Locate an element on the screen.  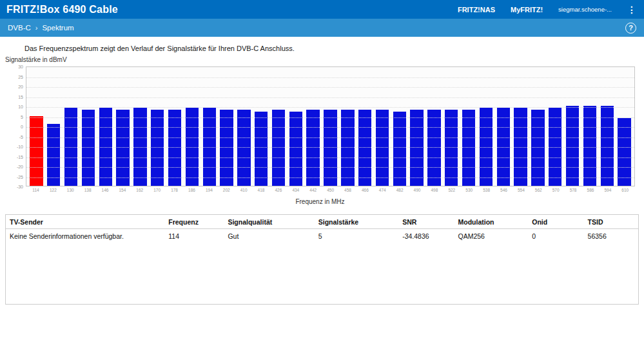
x-tick-label: 530 is located at coordinates (469, 190).